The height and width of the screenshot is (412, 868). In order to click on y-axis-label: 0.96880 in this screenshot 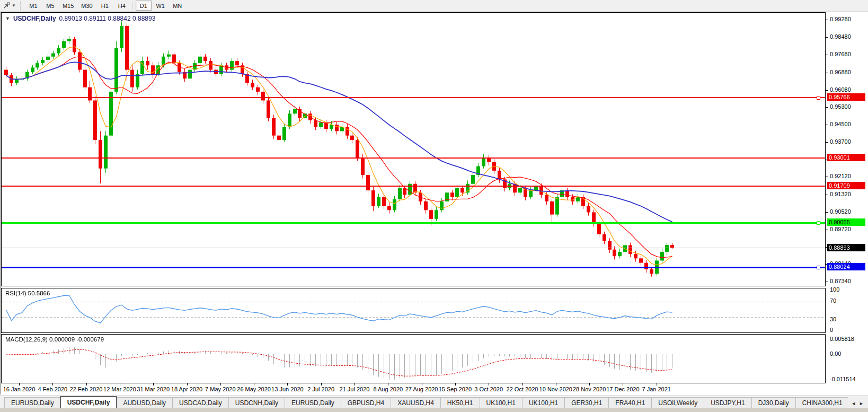, I will do `click(840, 72)`.